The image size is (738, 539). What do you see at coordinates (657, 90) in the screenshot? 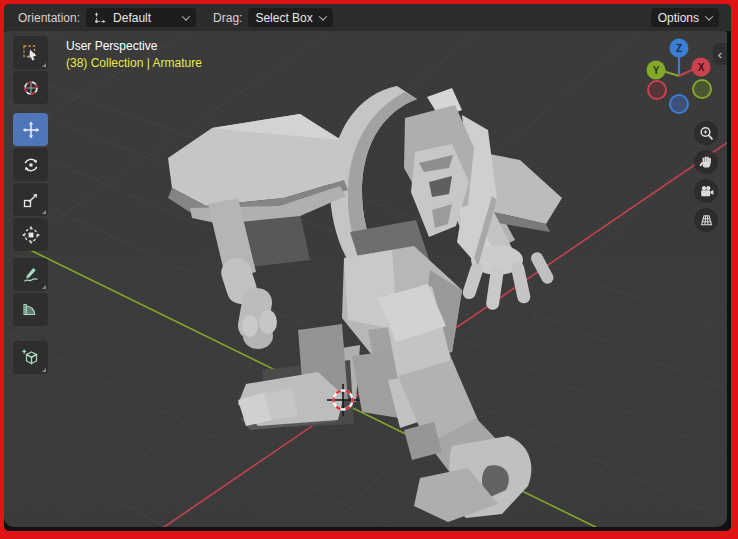
I see `gizmo-axis-x-negative` at bounding box center [657, 90].